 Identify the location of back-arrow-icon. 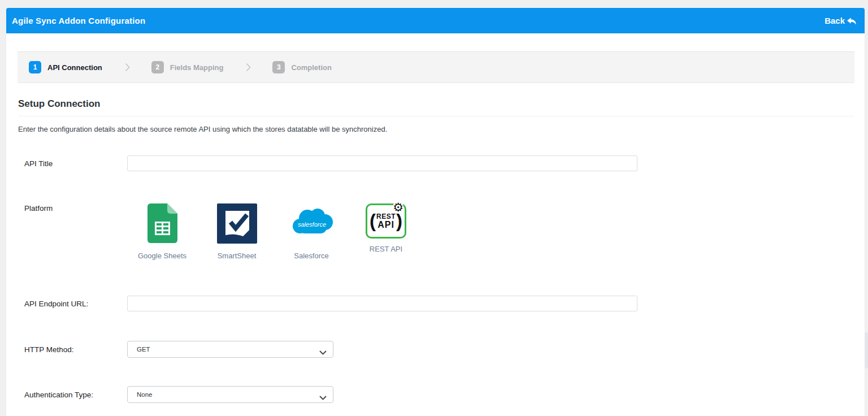
(852, 21).